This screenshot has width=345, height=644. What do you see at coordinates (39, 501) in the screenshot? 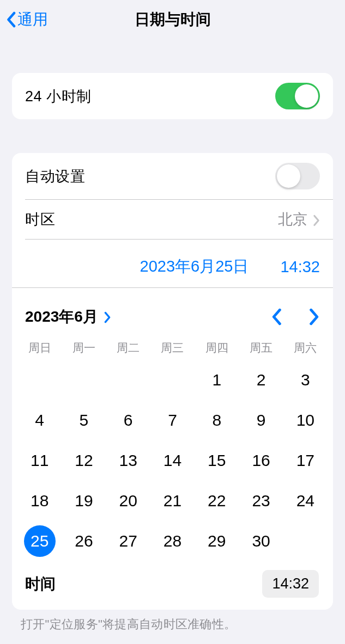
I see `day-cell: 18` at bounding box center [39, 501].